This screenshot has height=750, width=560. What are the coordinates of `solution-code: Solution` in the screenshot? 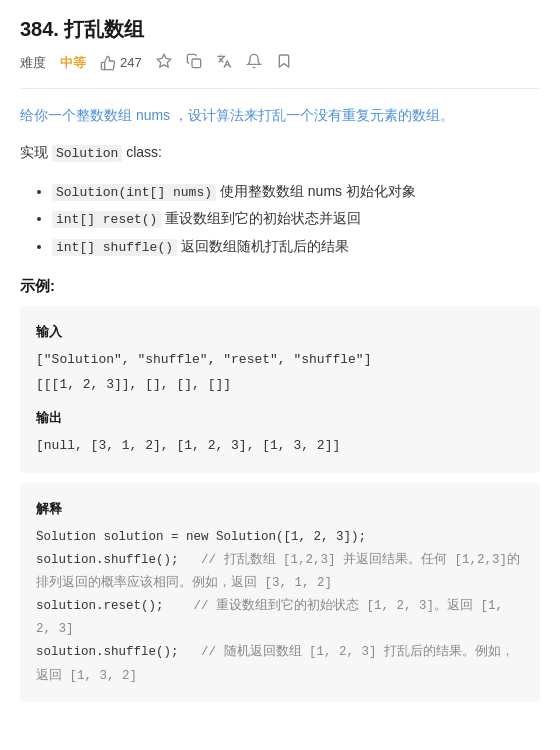 It's located at (87, 154).